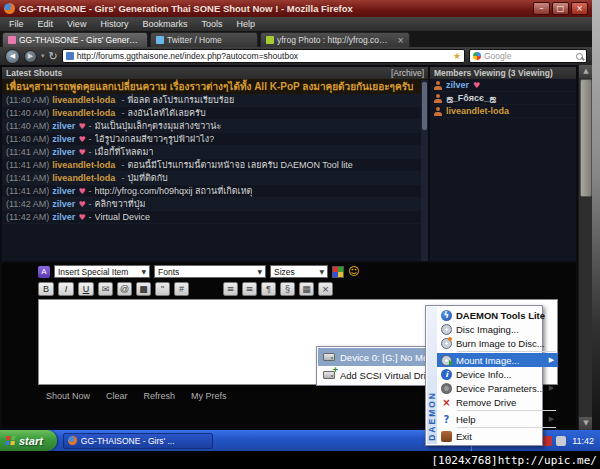  I want to click on url-bar: http://forums.ggthaisone.net/index.php?a…, so click(264, 56).